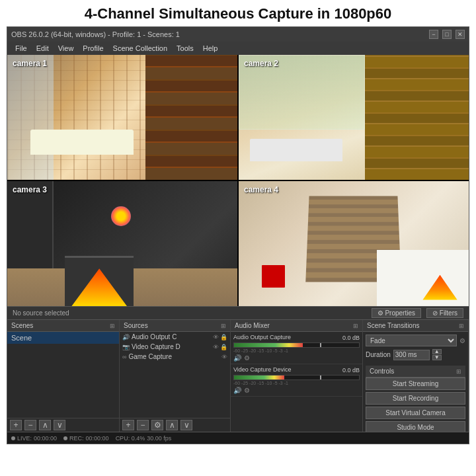 This screenshot has width=476, height=476. I want to click on transition-spinners: ▲ ▼, so click(437, 354).